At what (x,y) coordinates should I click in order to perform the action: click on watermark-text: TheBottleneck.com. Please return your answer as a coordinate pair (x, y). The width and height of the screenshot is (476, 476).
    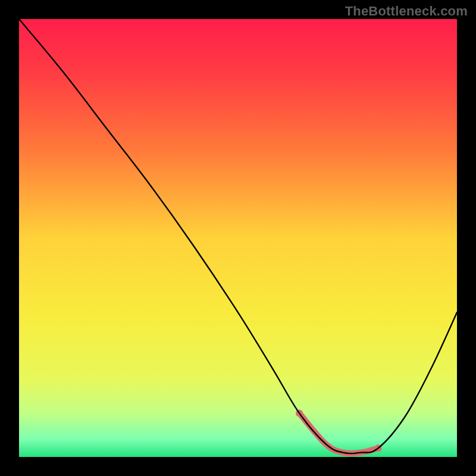
    Looking at the image, I should click on (406, 11).